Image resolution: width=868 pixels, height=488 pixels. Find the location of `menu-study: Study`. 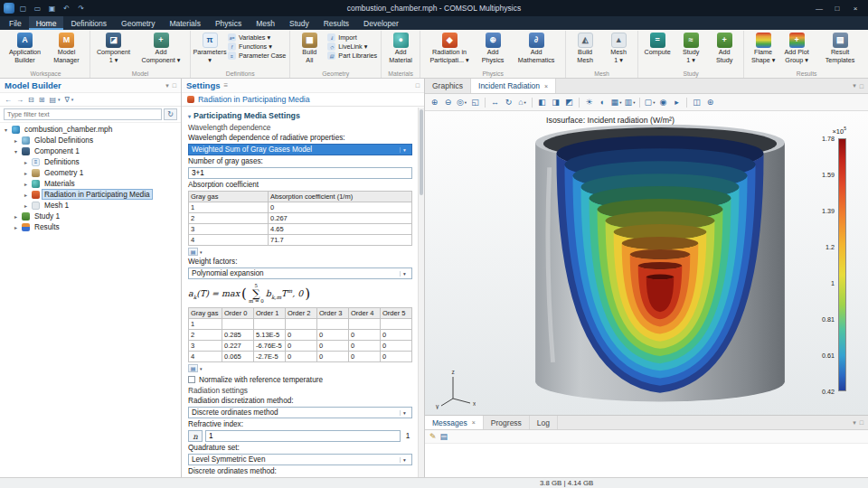

menu-study: Study is located at coordinates (299, 23).